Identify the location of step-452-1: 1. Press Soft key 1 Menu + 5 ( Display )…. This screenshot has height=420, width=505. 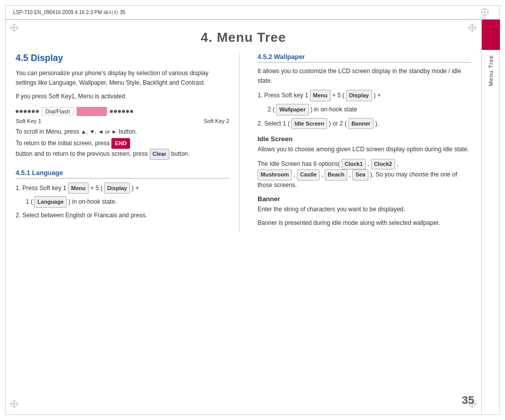
(364, 96).